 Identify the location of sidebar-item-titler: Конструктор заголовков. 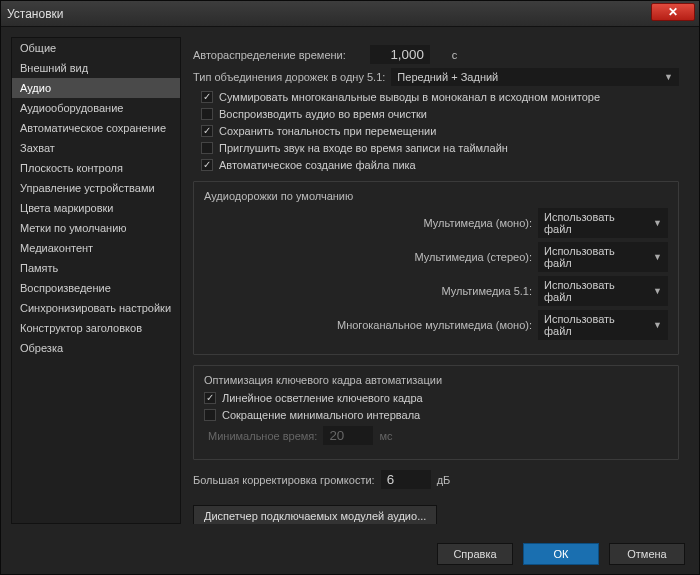
(96, 328).